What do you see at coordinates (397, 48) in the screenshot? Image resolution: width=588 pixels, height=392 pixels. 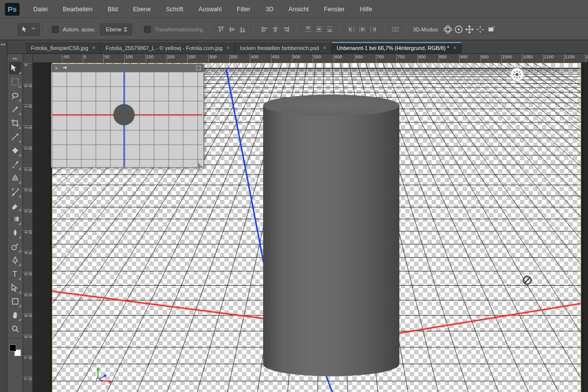 I see `document-tab-active: Unbenannt-1 bei 66,7% (Hintergrund, RGB/…` at bounding box center [397, 48].